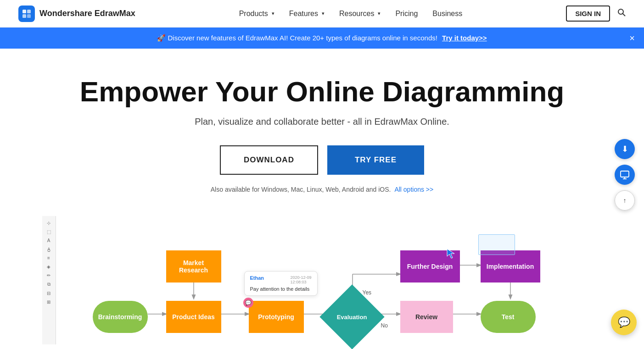  Describe the element at coordinates (510, 266) in the screenshot. I see `node-implementation: Implementation` at that location.